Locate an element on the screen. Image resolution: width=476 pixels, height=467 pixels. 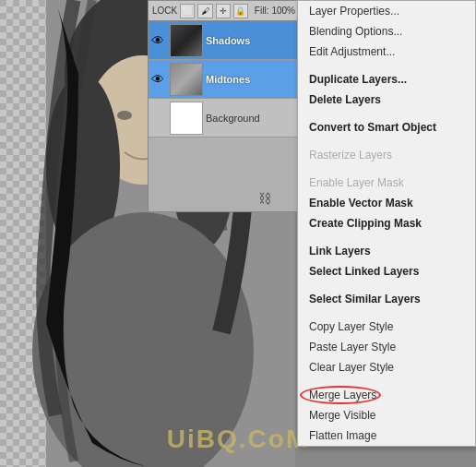
lock-position-btn: ✛ is located at coordinates (223, 11).